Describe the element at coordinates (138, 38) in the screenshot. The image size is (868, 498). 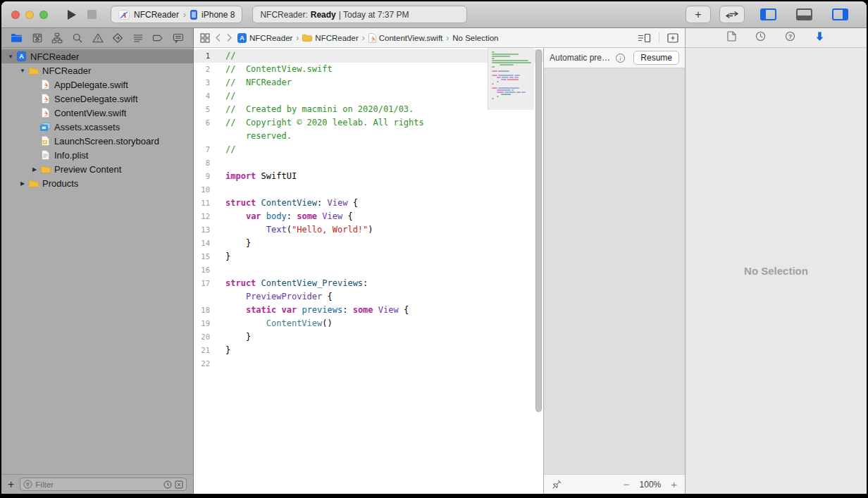
I see `nav-debug-icon` at that location.